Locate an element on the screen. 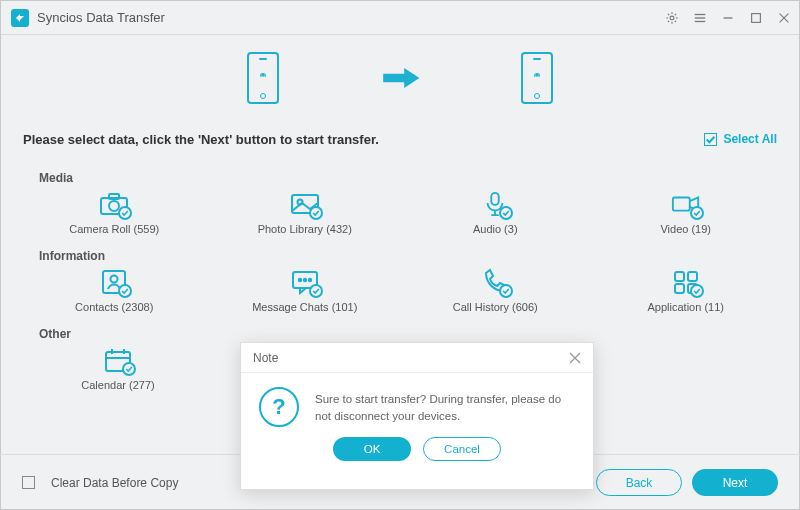  dialog-ok-button: OK is located at coordinates (372, 449).